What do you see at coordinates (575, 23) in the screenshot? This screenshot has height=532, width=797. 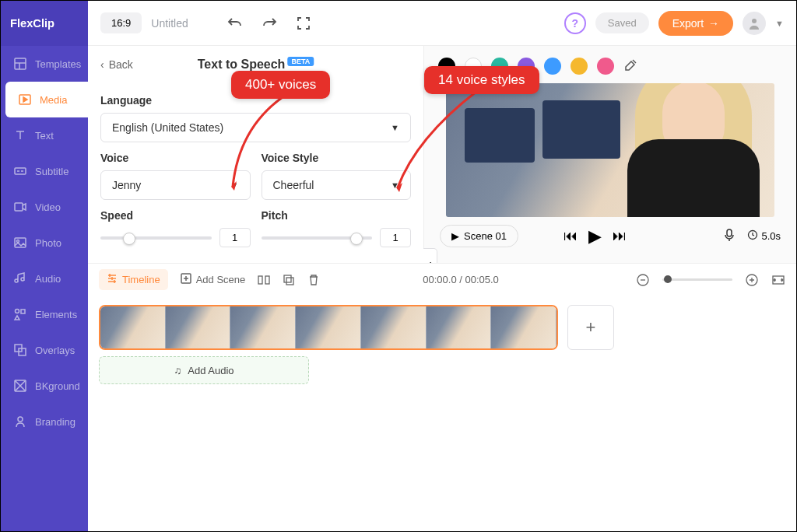 I see `help-button: ?` at bounding box center [575, 23].